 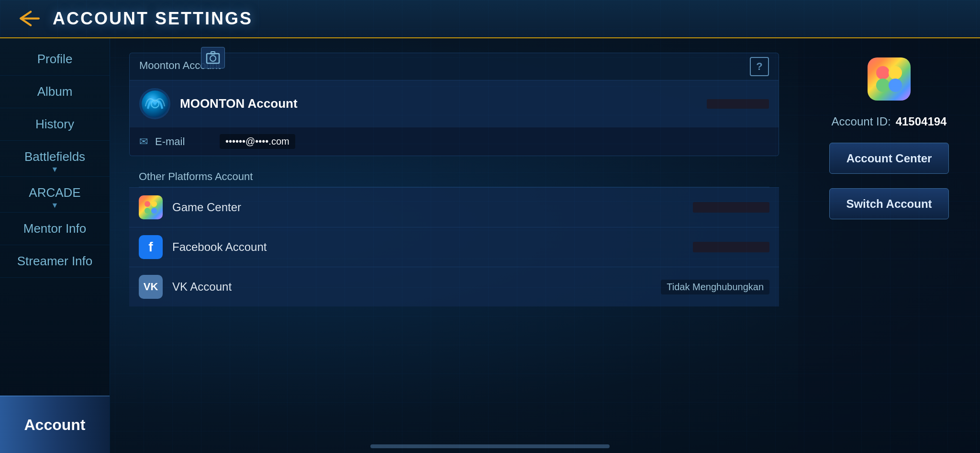 I want to click on info-button: ?, so click(x=759, y=67).